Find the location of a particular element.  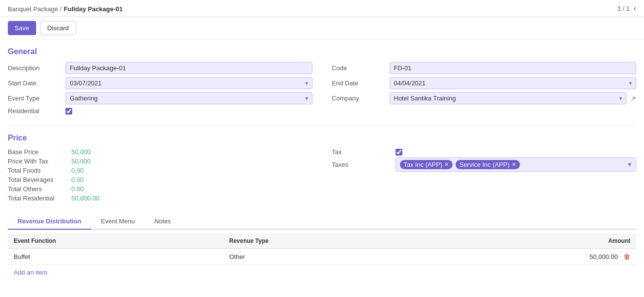

price-with-tax-label: Price With Tax is located at coordinates (40, 161).